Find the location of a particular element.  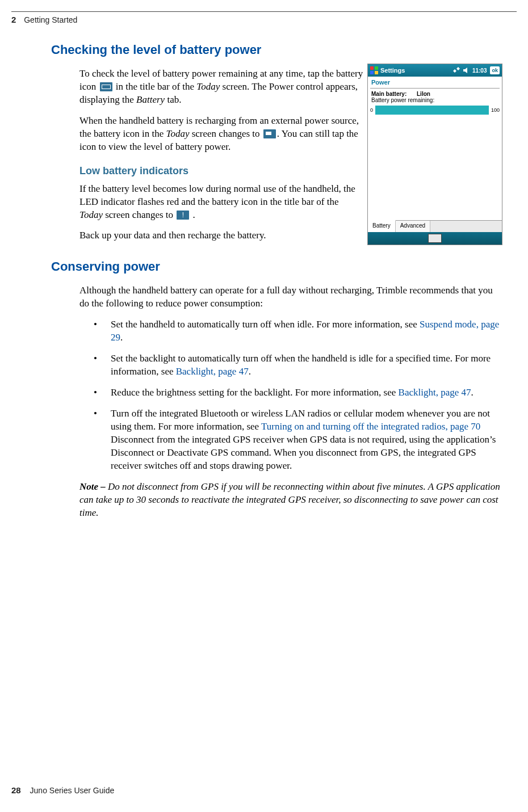

list-item: Set the handheld to automatically turn o… is located at coordinates (291, 331).